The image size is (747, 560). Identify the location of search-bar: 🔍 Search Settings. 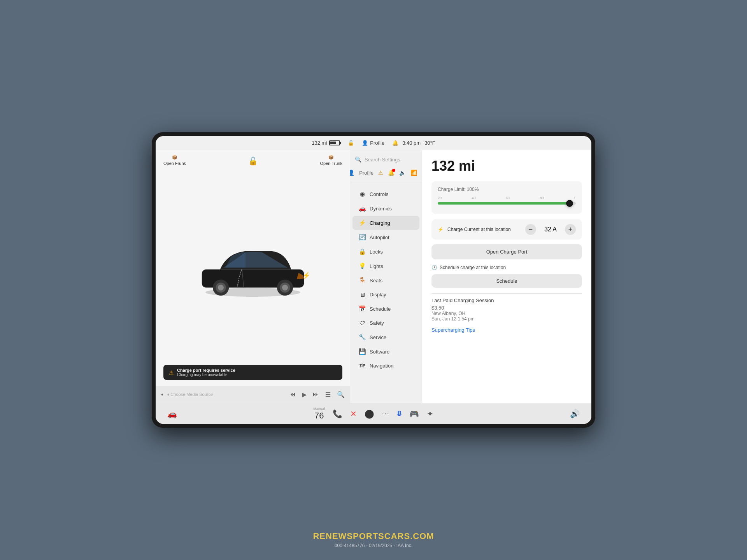
(386, 159).